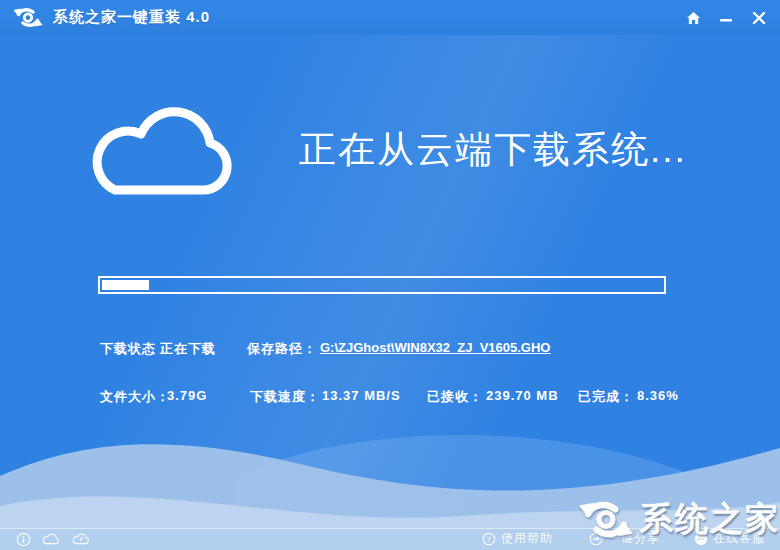  What do you see at coordinates (54, 539) in the screenshot?
I see `footer-left-icons` at bounding box center [54, 539].